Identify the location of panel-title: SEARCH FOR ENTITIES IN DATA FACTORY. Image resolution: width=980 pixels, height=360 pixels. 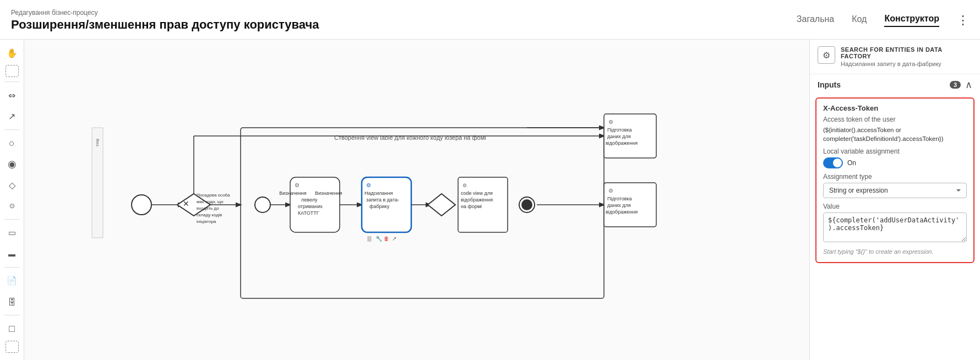
(906, 53).